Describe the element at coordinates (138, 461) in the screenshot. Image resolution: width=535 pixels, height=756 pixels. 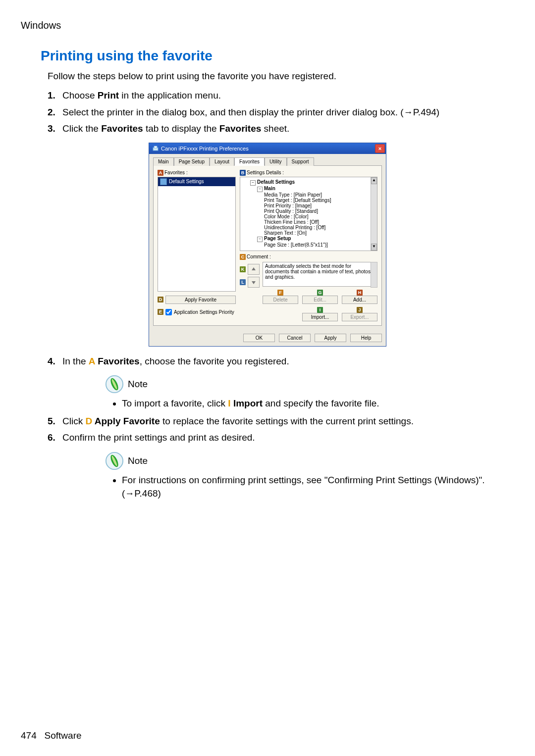
I see `note-label: Note` at that location.